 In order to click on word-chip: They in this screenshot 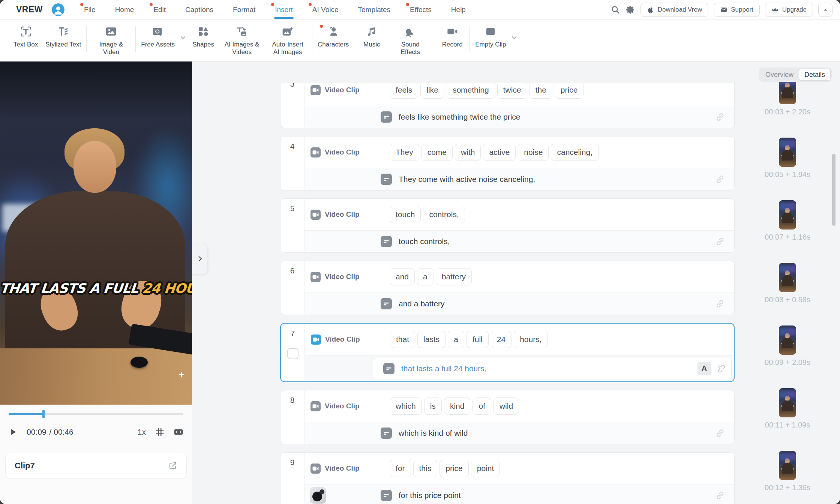, I will do `click(404, 152)`.